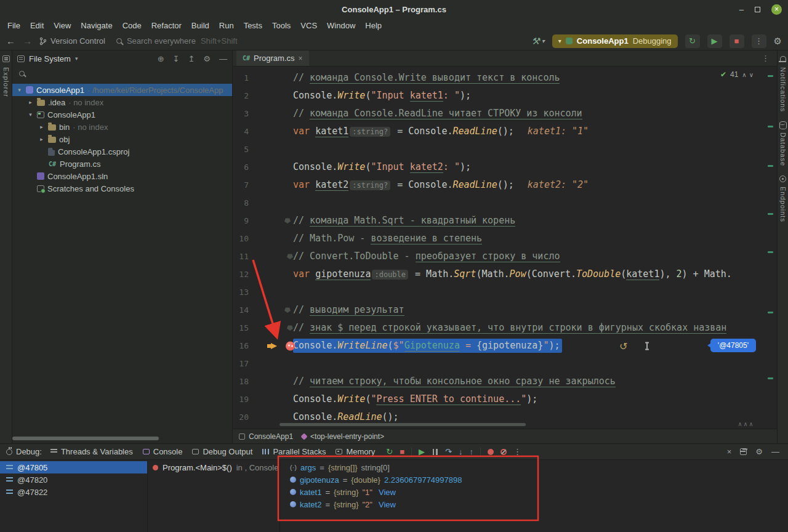 The image size is (788, 532). Describe the element at coordinates (777, 10) in the screenshot. I see `close-button: ×` at that location.